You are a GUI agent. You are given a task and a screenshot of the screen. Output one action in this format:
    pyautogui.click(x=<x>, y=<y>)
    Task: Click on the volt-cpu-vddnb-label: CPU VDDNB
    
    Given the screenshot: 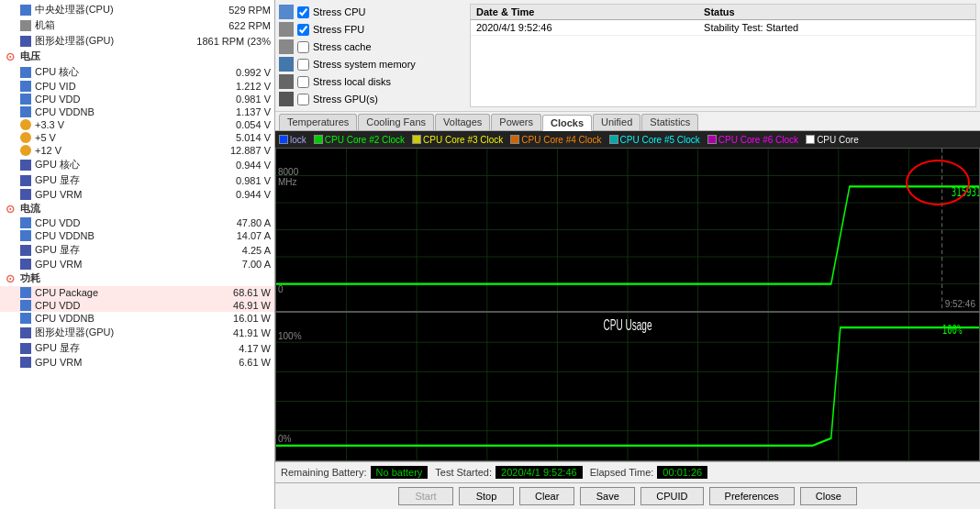 What is the action you would take?
    pyautogui.click(x=121, y=112)
    